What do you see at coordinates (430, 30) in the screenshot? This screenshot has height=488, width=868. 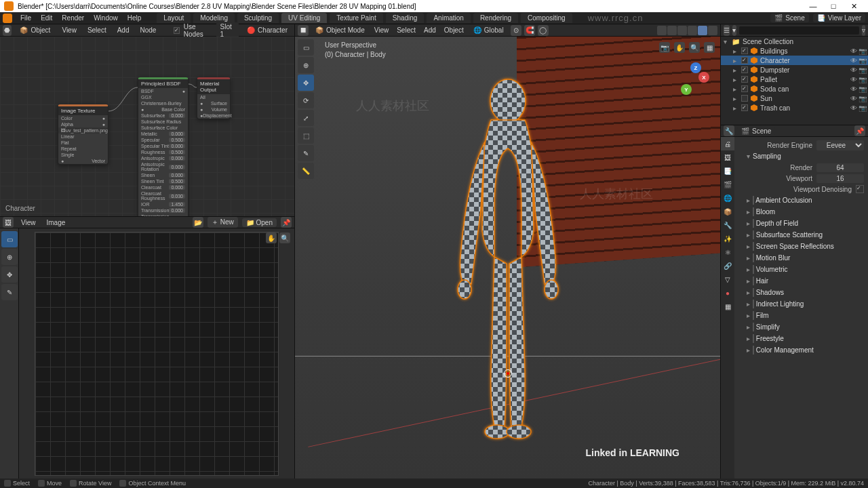 I see `vp-add: Add` at bounding box center [430, 30].